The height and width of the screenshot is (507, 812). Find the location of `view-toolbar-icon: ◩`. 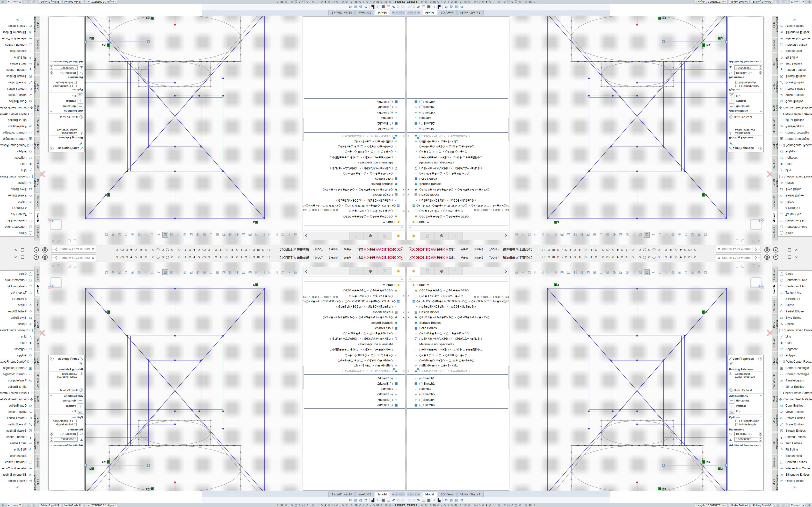

view-toolbar-icon: ◩ is located at coordinates (588, 235).